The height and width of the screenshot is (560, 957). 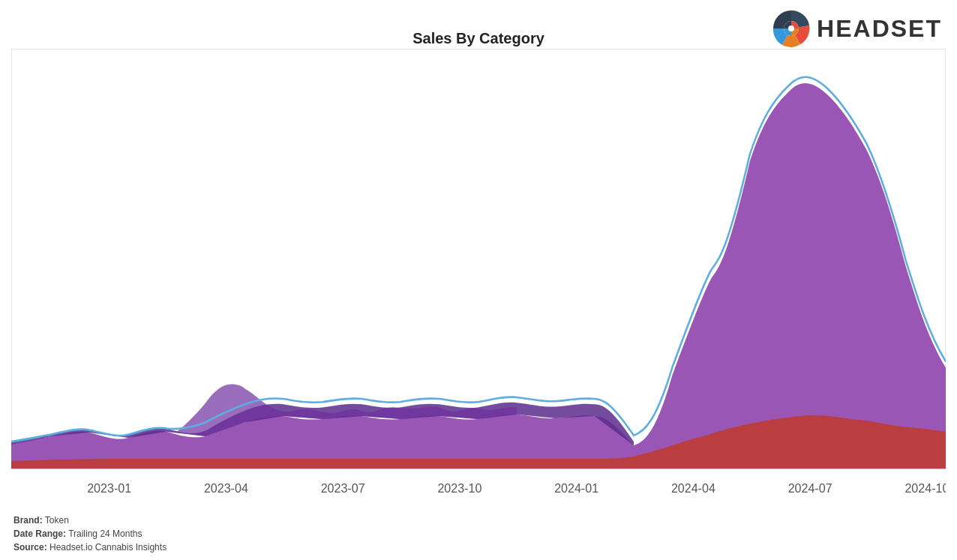 What do you see at coordinates (90, 534) in the screenshot?
I see `footer-info: Brand: Token Date Range: Trailing 24 Mon…` at bounding box center [90, 534].